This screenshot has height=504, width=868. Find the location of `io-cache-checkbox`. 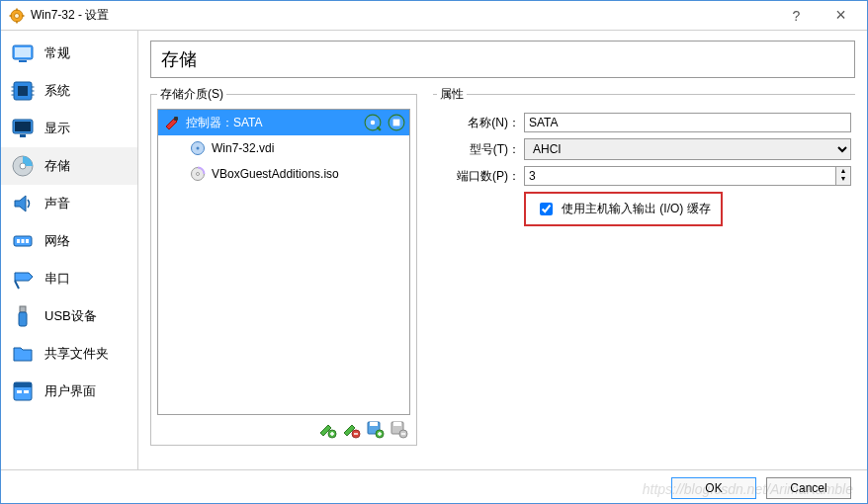

io-cache-checkbox is located at coordinates (546, 210).